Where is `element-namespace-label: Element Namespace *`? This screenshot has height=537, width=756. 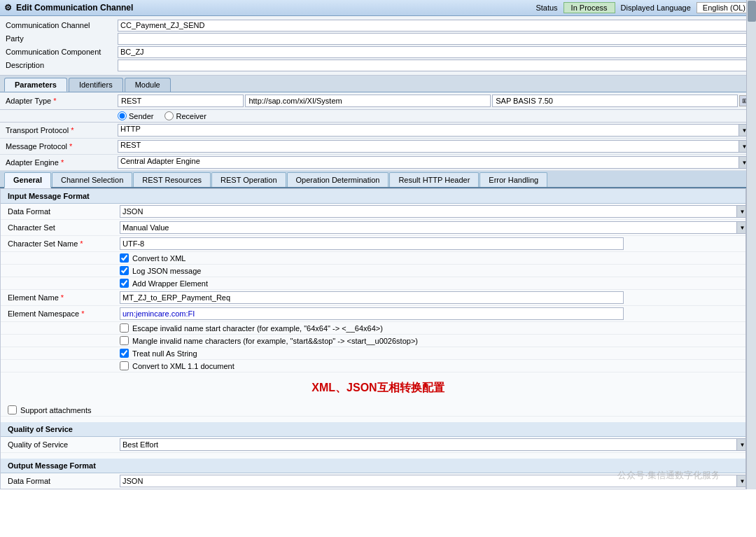 element-namespace-label: Element Namespace * is located at coordinates (64, 314).